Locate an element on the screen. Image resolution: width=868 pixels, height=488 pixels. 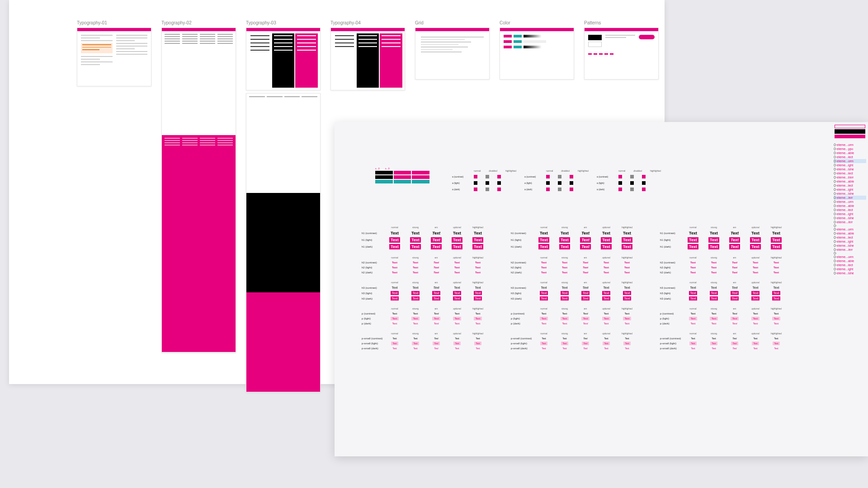
artboard-thumbnail-stack is located at coordinates (283, 243).